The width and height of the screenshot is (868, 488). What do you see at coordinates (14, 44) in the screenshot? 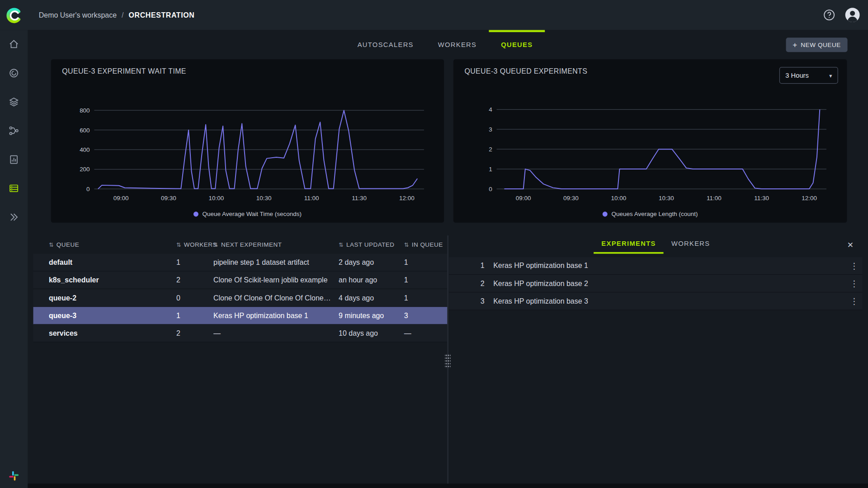
I see `sidebar-item-home` at bounding box center [14, 44].